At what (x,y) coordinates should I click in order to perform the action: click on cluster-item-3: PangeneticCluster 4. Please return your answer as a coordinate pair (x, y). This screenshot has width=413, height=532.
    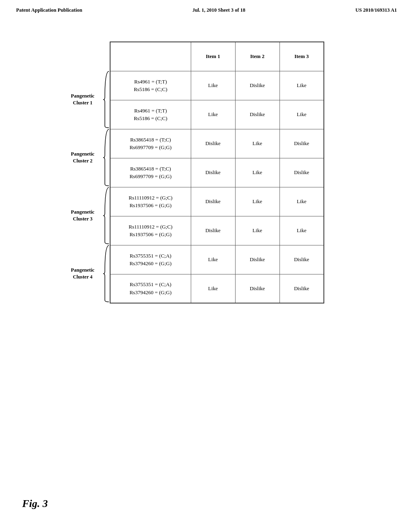
    Looking at the image, I should click on (87, 274).